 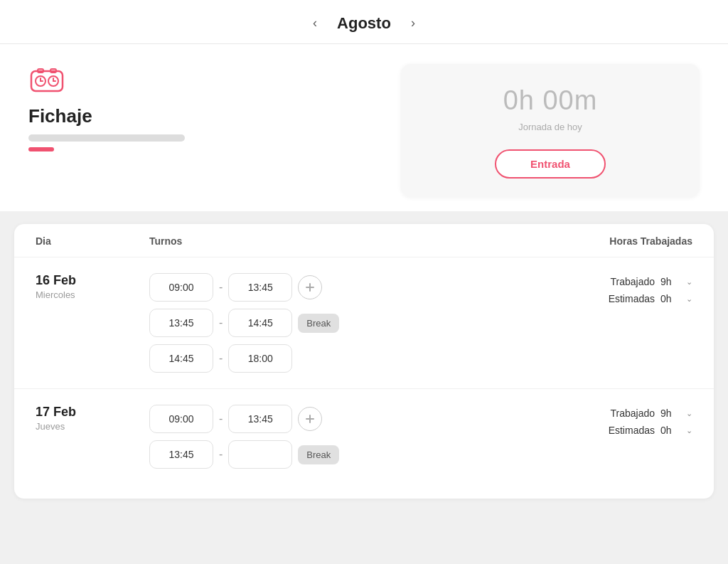 What do you see at coordinates (200, 108) in the screenshot?
I see `fichaje-info: Fichaje` at bounding box center [200, 108].